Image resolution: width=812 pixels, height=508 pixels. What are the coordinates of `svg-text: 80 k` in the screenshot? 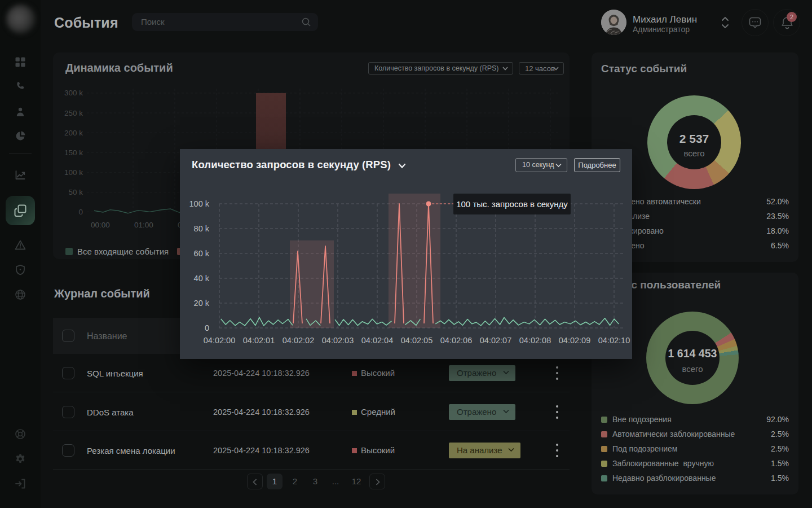 It's located at (202, 229).